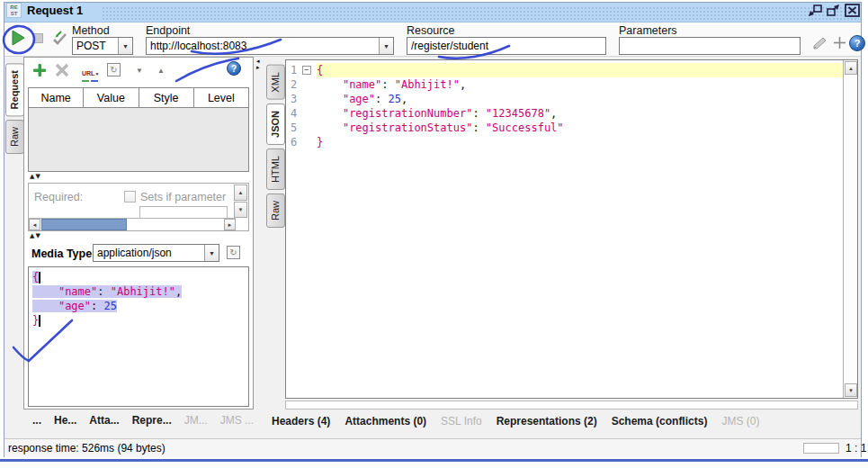 The image size is (868, 468). What do you see at coordinates (275, 83) in the screenshot?
I see `side-tab-xml: XML` at bounding box center [275, 83].